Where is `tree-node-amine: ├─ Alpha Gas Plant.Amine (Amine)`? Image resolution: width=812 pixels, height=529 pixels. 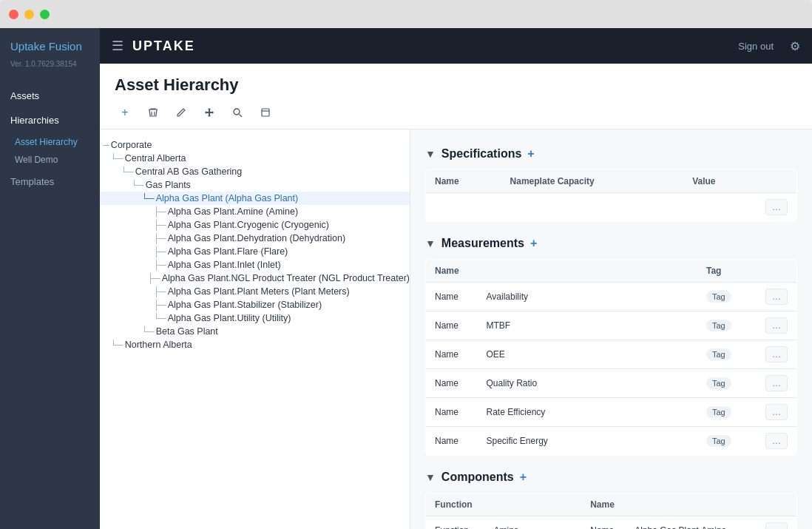
tree-node-amine: ├─ Alpha Gas Plant.Amine (Amine) is located at coordinates (254, 212).